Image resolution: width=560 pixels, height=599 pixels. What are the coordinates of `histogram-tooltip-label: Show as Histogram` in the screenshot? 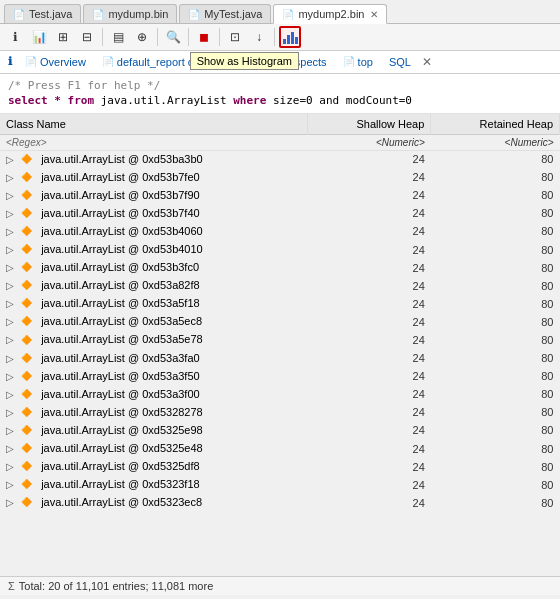 It's located at (244, 61).